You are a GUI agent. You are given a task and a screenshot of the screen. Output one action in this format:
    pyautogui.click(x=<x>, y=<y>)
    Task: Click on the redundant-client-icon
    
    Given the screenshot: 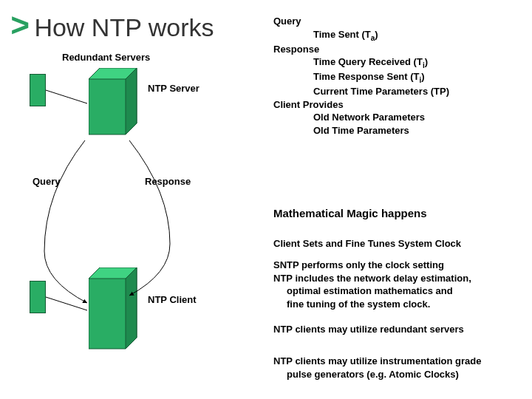 What is the action you would take?
    pyautogui.click(x=38, y=297)
    